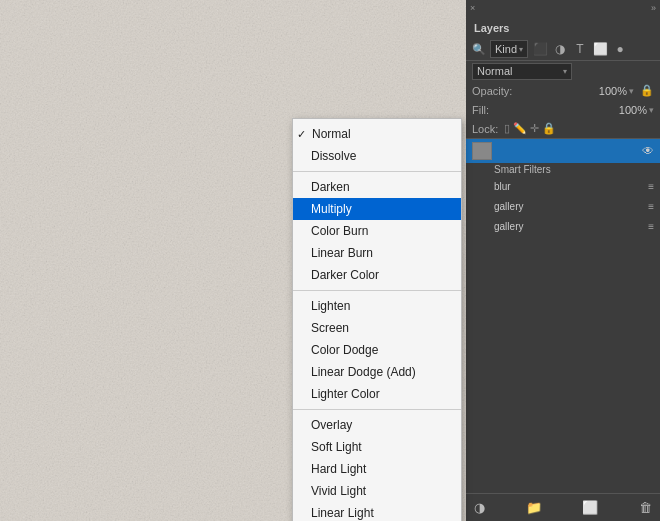  I want to click on blend-group-normal: Normal Dissolve, so click(377, 146).